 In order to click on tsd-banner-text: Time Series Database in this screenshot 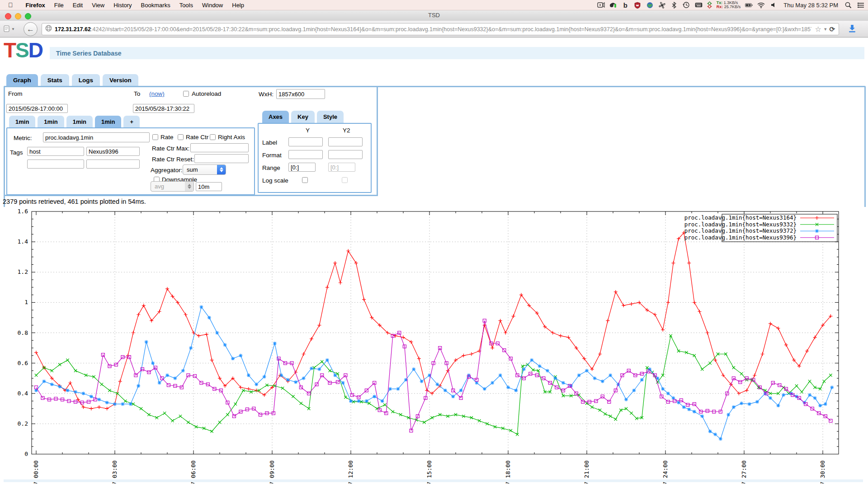, I will do `click(89, 53)`.